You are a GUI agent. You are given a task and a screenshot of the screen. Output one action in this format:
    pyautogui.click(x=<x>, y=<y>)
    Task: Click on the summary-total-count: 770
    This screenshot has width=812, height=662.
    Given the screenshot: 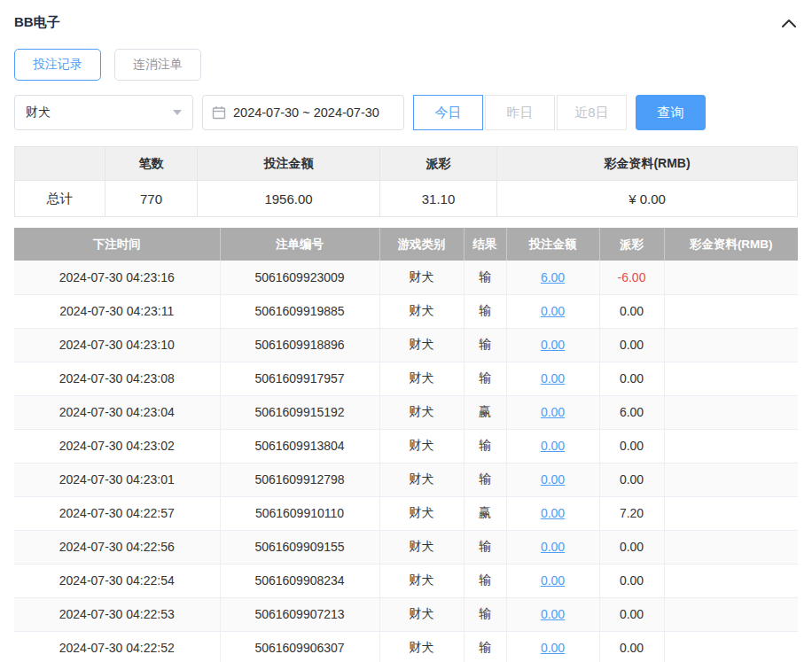 What is the action you would take?
    pyautogui.click(x=152, y=199)
    